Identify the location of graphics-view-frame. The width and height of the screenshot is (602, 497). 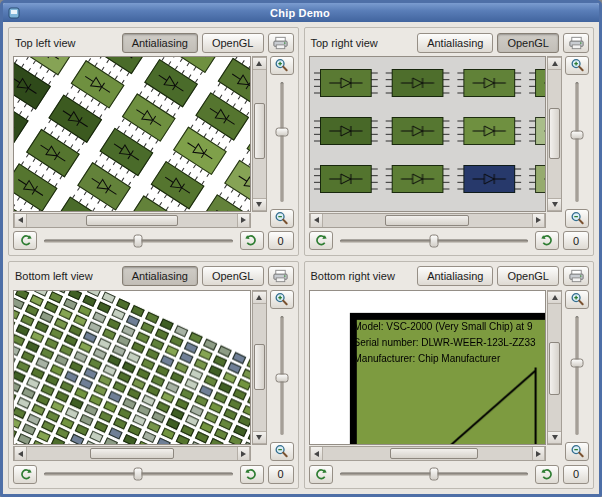
(436, 142).